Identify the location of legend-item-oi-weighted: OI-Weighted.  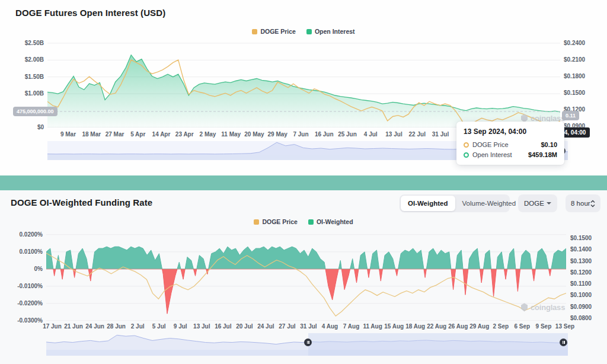
(331, 222).